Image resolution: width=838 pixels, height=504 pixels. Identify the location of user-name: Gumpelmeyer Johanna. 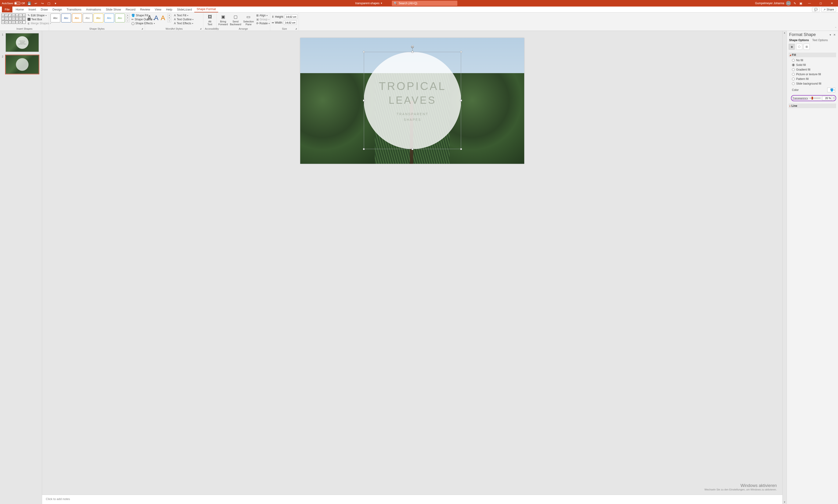
(770, 3).